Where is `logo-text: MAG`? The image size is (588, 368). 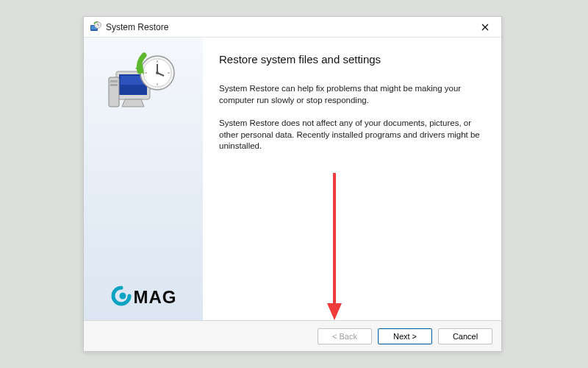 logo-text: MAG is located at coordinates (156, 297).